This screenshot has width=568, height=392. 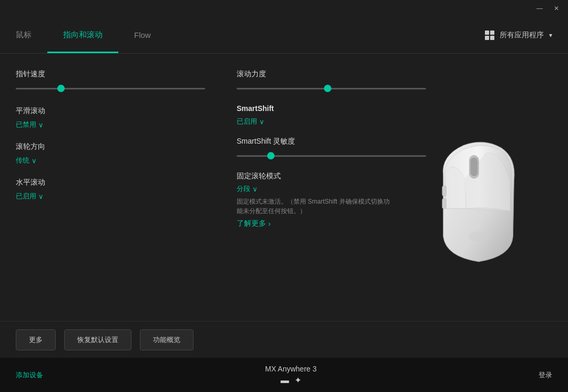 I want to click on fixed-wheel-label: 固定滚轮模式, so click(x=331, y=176).